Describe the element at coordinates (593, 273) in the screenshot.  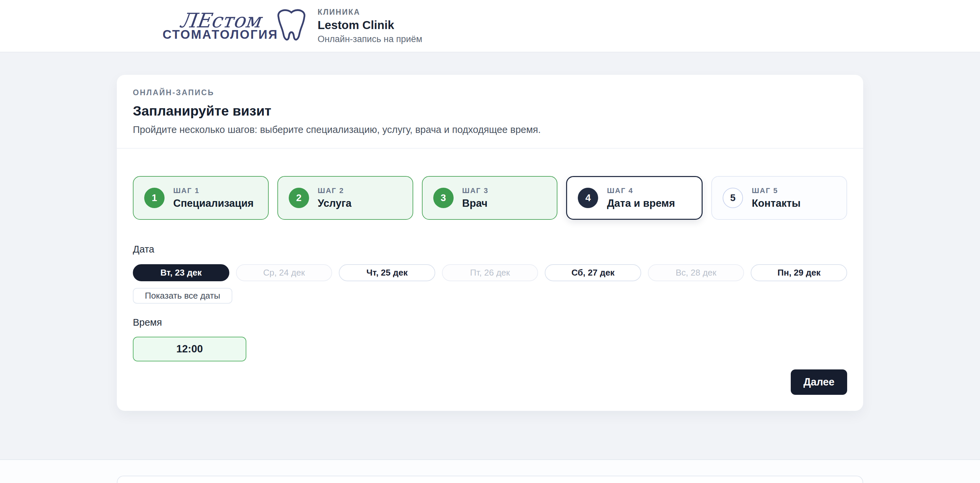
I see `date-chip-sat-27: Сб, 27 дек` at that location.